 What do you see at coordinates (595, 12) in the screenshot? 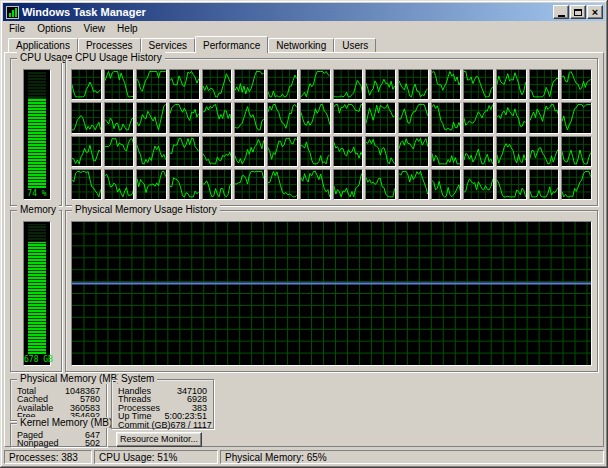
I see `close-icon: ×` at bounding box center [595, 12].